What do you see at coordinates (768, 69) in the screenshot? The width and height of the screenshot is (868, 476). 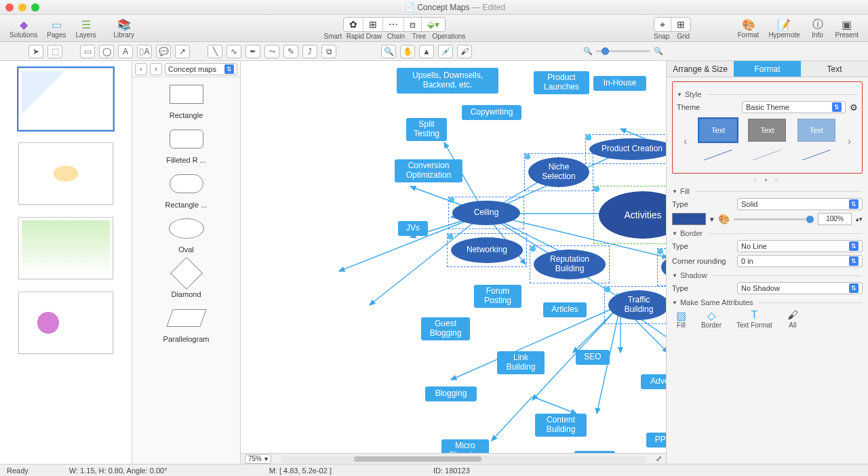 I see `tab-format: Format` at bounding box center [768, 69].